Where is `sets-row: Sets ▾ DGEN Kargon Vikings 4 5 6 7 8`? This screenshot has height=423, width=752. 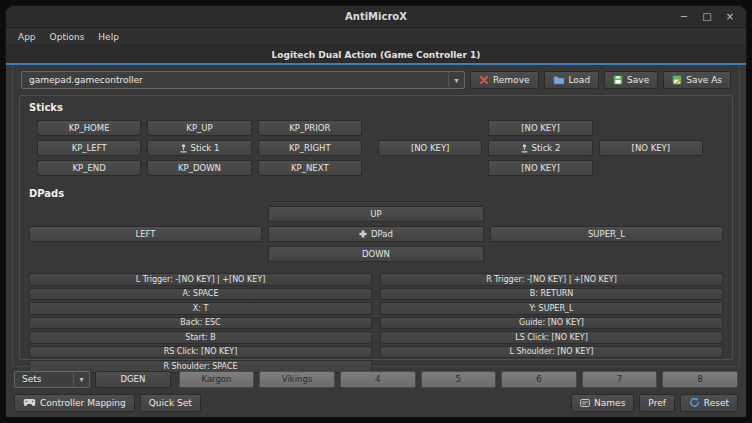
sets-row: Sets ▾ DGEN Kargon Vikings 4 5 6 7 8 is located at coordinates (376, 379).